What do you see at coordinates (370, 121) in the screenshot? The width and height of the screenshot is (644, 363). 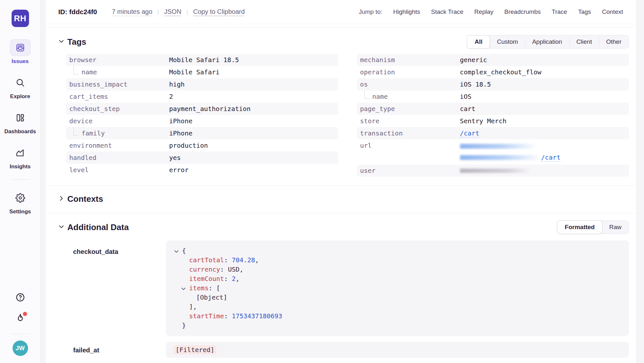 I see `tag-key-text: store` at bounding box center [370, 121].